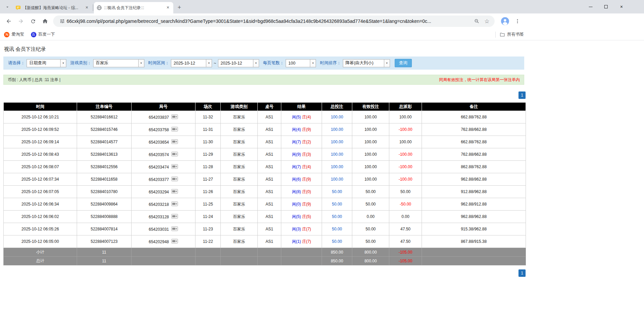 This screenshot has height=334, width=644. What do you see at coordinates (104, 205) in the screenshot?
I see `cell-bet-id: 522884009864` at bounding box center [104, 205].